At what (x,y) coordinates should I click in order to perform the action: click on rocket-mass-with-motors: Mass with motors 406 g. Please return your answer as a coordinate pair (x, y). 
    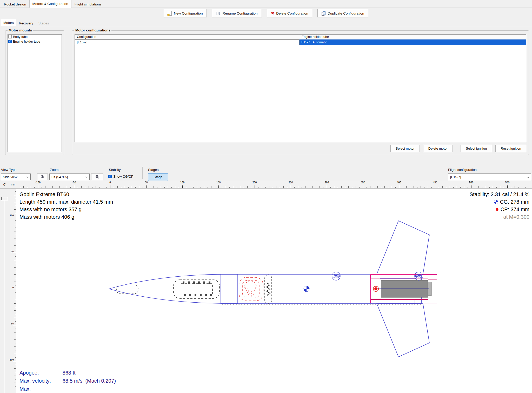
    Looking at the image, I should click on (66, 217).